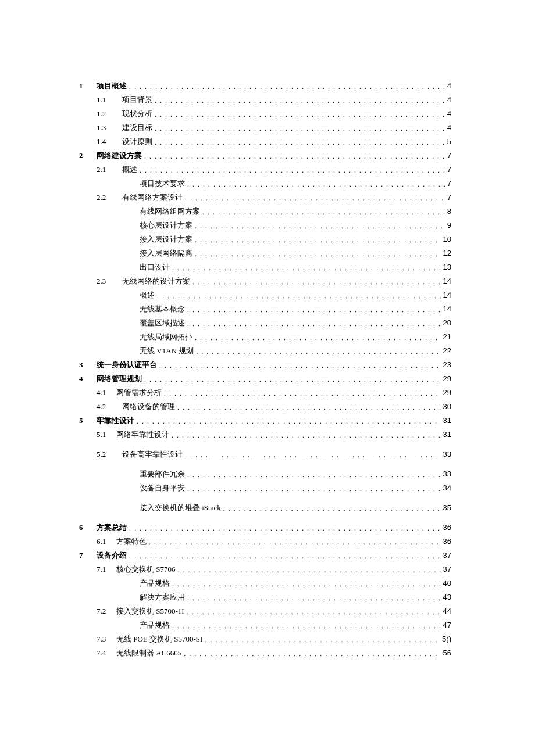 This screenshot has width=535, height=756. I want to click on toc-section-number: 5.2, so click(109, 454).